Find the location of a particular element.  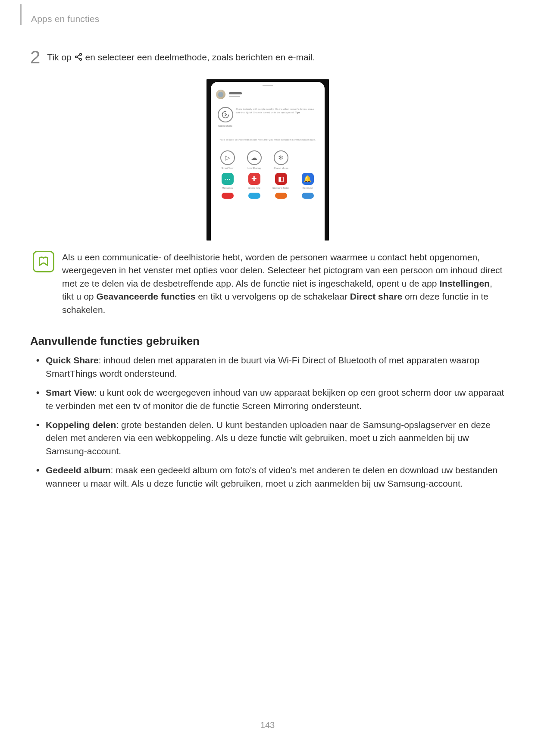

note-icon is located at coordinates (44, 262).